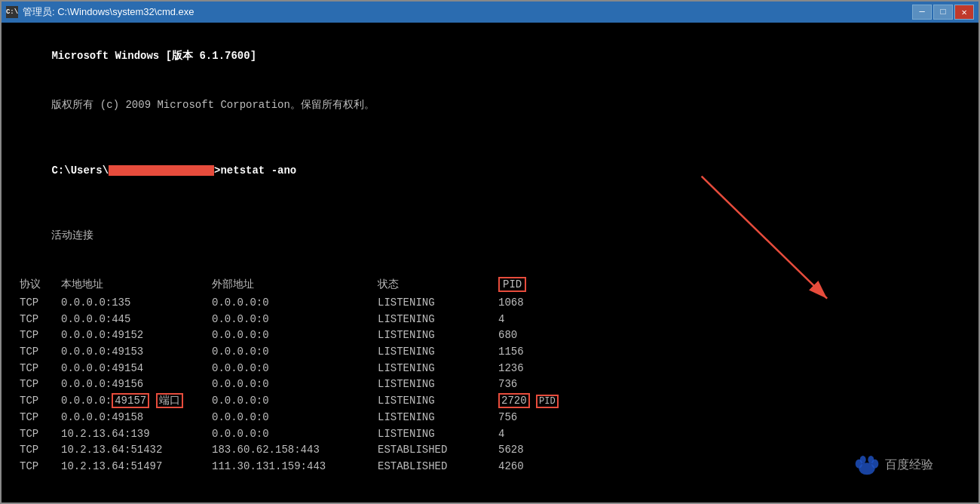 The width and height of the screenshot is (980, 504). I want to click on active-connections-text: 活动连接, so click(72, 235).